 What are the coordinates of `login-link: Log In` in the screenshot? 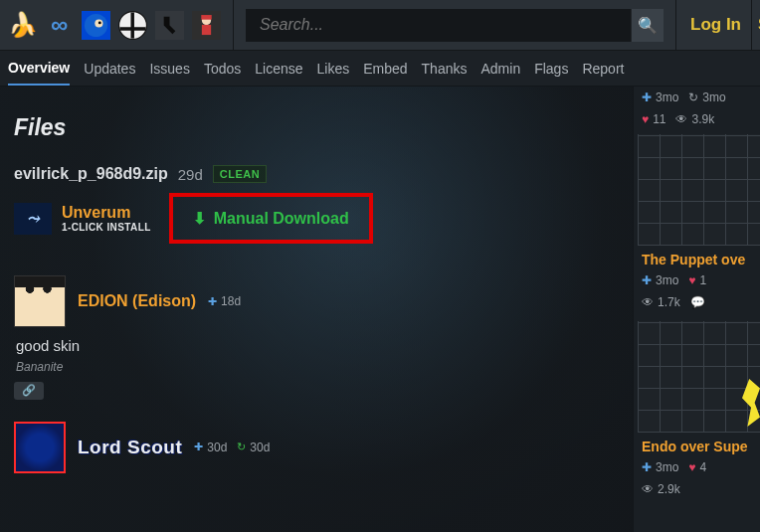 It's located at (714, 25).